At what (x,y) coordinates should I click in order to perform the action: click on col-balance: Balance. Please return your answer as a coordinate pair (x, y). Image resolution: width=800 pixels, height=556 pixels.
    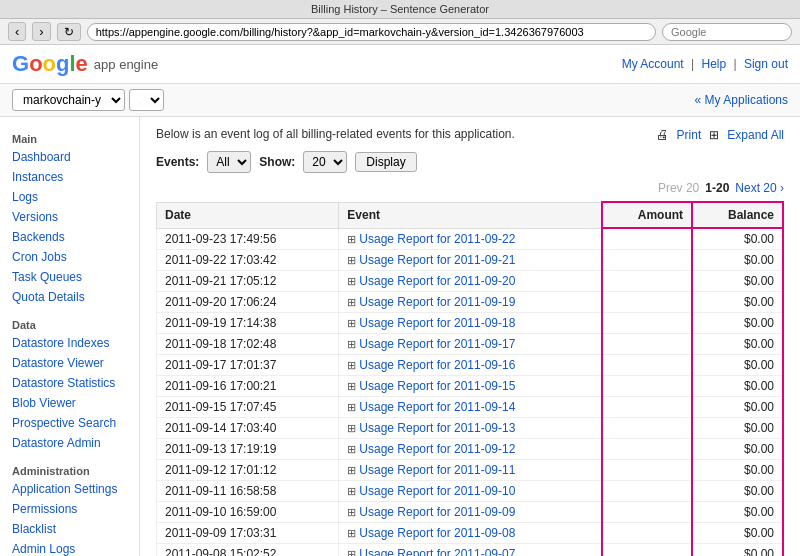
    Looking at the image, I should click on (738, 215).